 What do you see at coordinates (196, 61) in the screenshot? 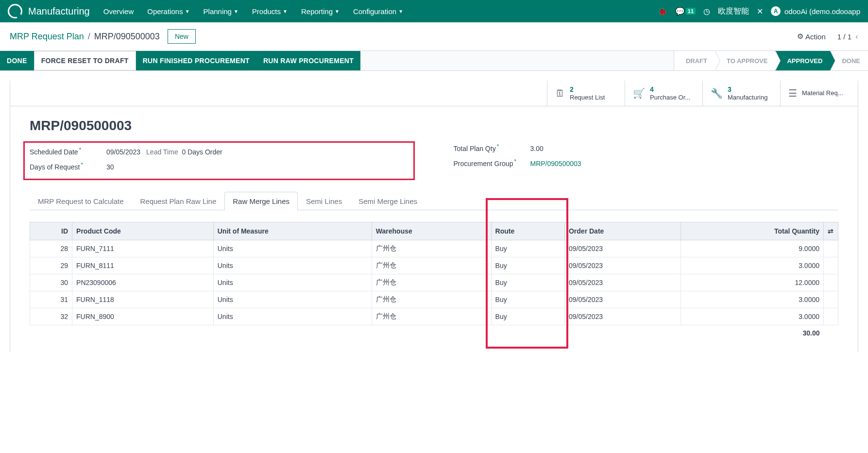
I see `action-run-finished-procurement: RUN FINISHED PROCUREMENT` at bounding box center [196, 61].